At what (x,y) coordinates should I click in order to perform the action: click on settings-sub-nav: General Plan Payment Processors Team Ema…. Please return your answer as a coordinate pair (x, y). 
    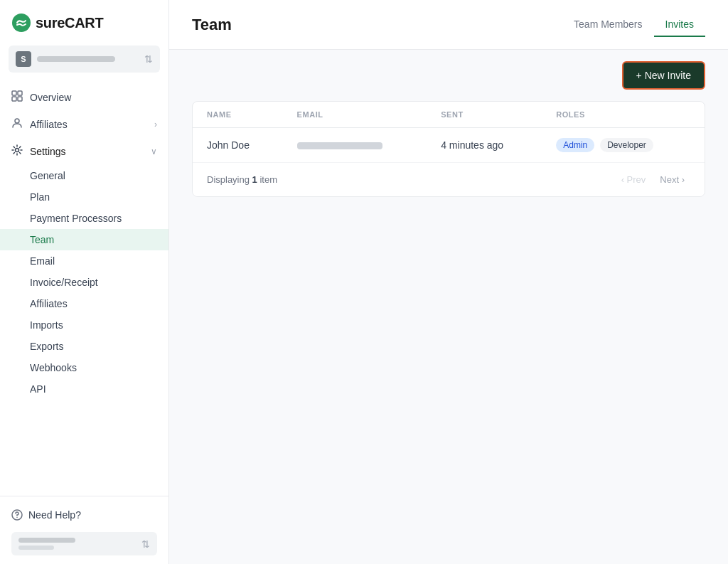
    Looking at the image, I should click on (84, 282).